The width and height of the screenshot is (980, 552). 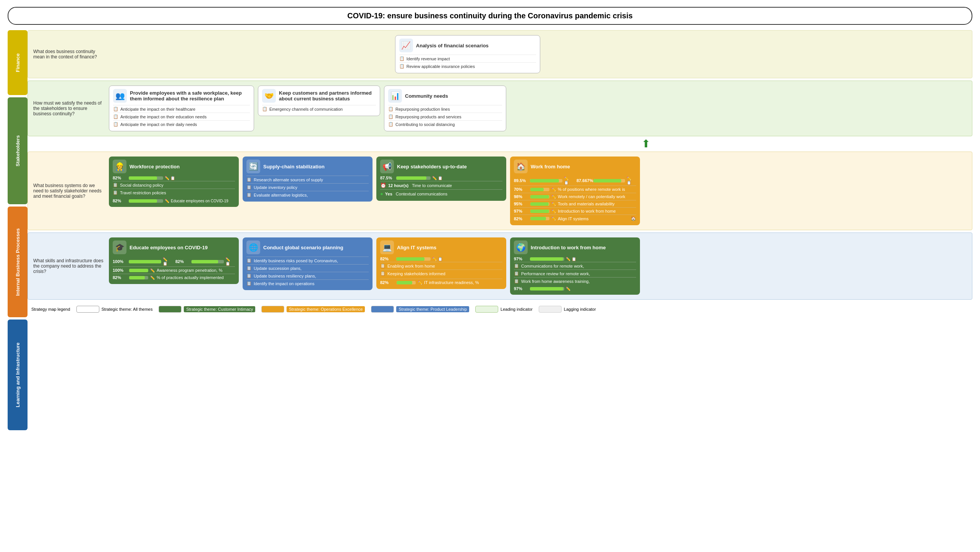 I want to click on metric-value-1: 82%, so click(x=120, y=178).